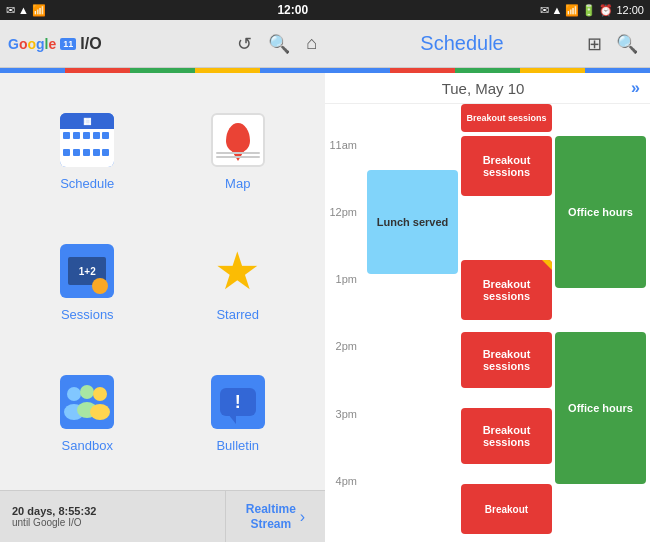 Image resolution: width=650 pixels, height=542 pixels. What do you see at coordinates (325, 10) in the screenshot?
I see `status-bar: ✉ ▲ 📶 12:00 ✉ ▲ 📶 🔋 ⏰ 12:00` at bounding box center [325, 10].